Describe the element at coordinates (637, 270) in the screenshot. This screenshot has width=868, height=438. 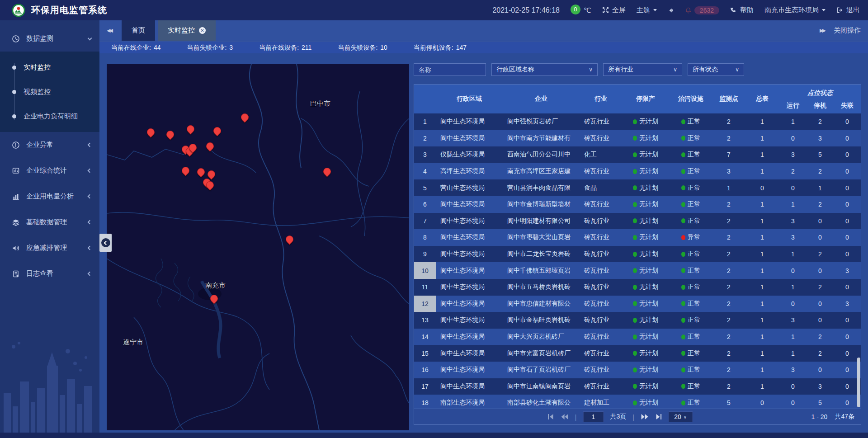
I see `table-row: 10阆中生态环境局阆中千佛镇五郎垭页岩砖瓦行业无计划正常21003` at that location.